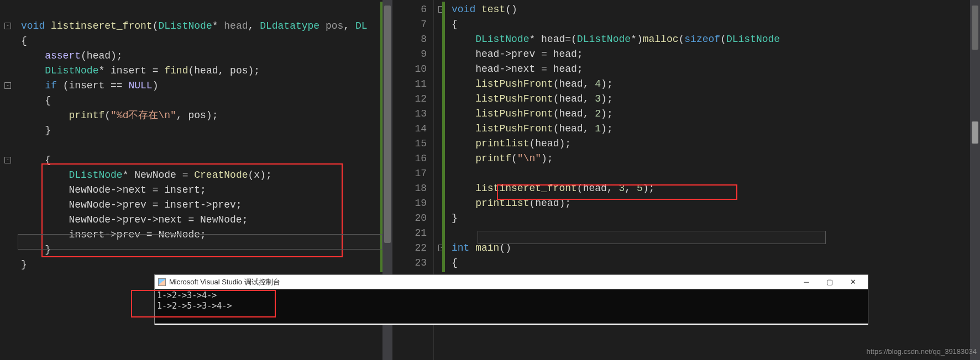 The width and height of the screenshot is (980, 360). I want to click on code-line: listinseret_front(head, 3, 5);, so click(713, 189).